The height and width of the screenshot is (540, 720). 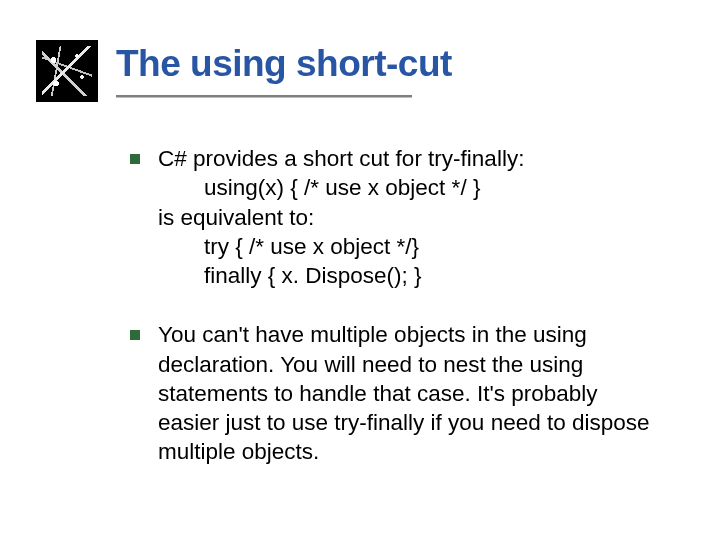 What do you see at coordinates (341, 246) in the screenshot?
I see `bullet-line-indent: try { /* use x object */}` at bounding box center [341, 246].